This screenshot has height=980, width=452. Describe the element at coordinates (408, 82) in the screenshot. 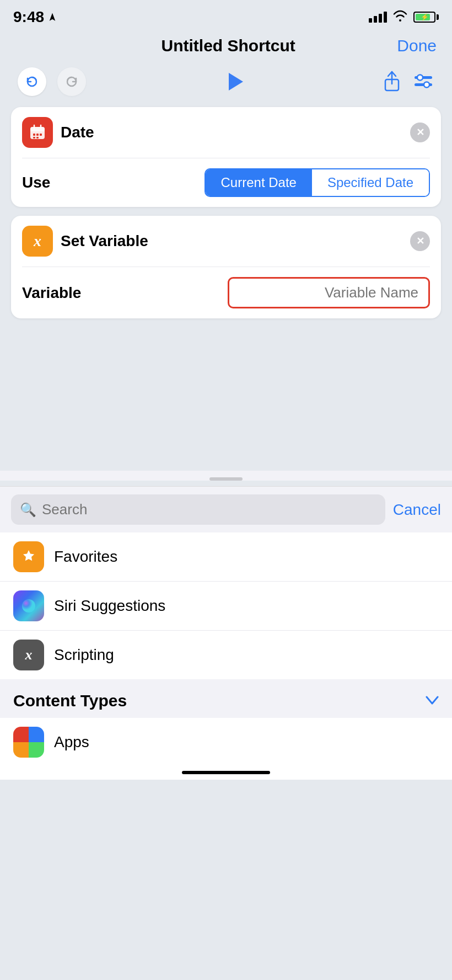

I see `toolbar-right` at that location.